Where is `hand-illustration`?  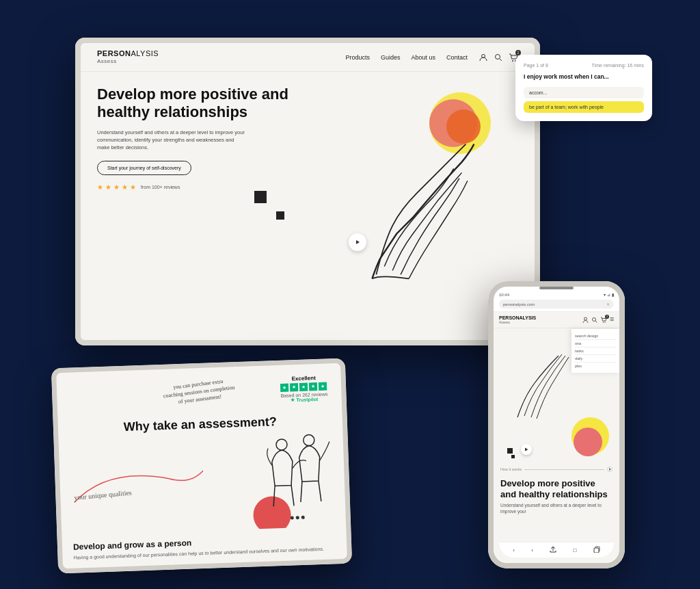
hand-illustration is located at coordinates (413, 209).